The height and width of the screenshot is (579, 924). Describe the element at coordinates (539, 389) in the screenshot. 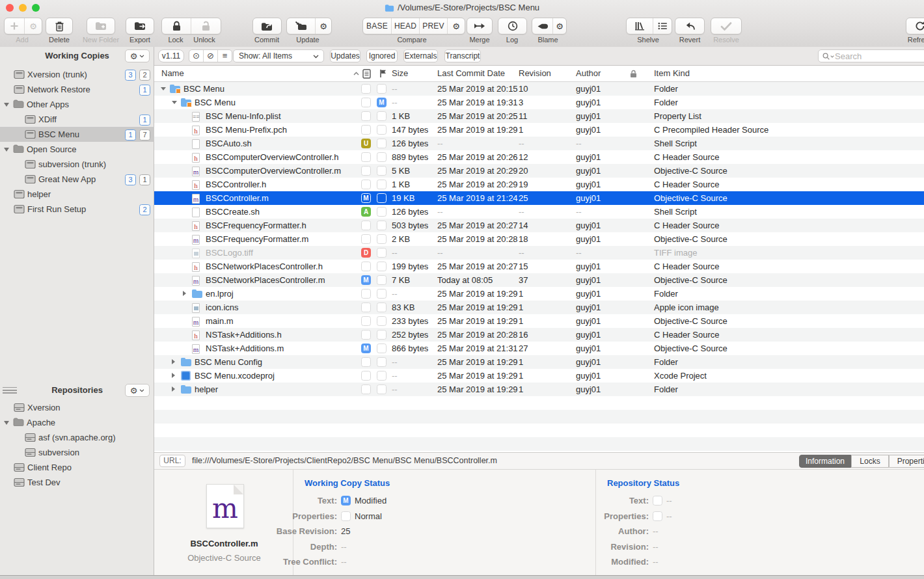

I see `table-row: helper--25 Mar 2019 at 19:291guyj01Folde…` at that location.